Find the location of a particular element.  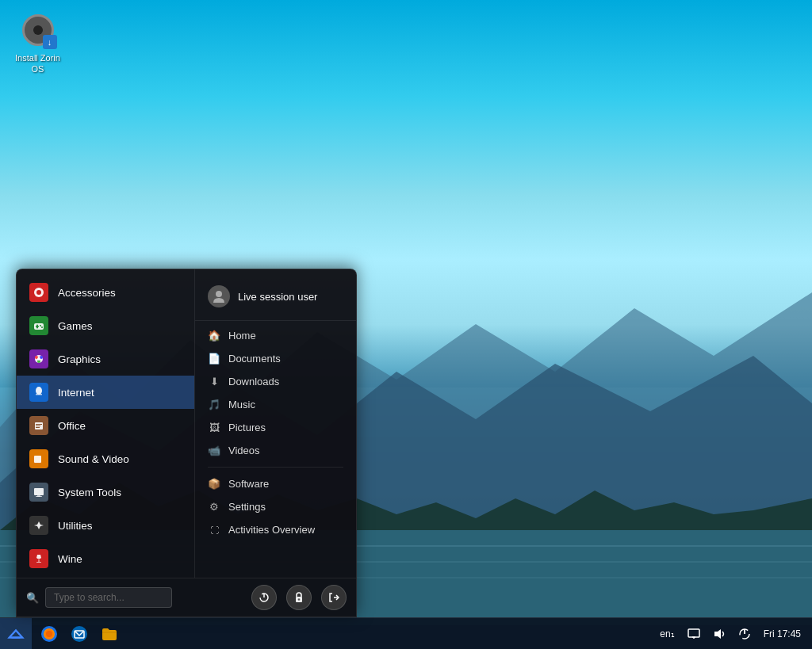

pictures-icon: 🖼 is located at coordinates (214, 428).